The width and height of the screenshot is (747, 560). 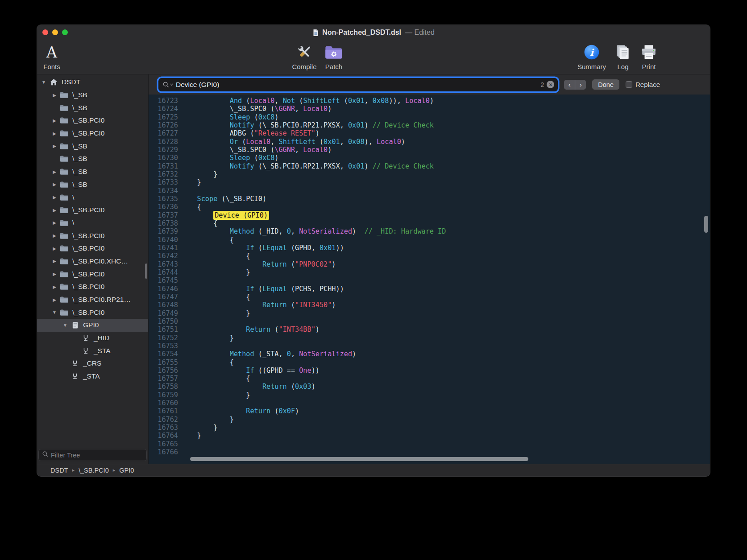 I want to click on close-window-button, so click(x=46, y=32).